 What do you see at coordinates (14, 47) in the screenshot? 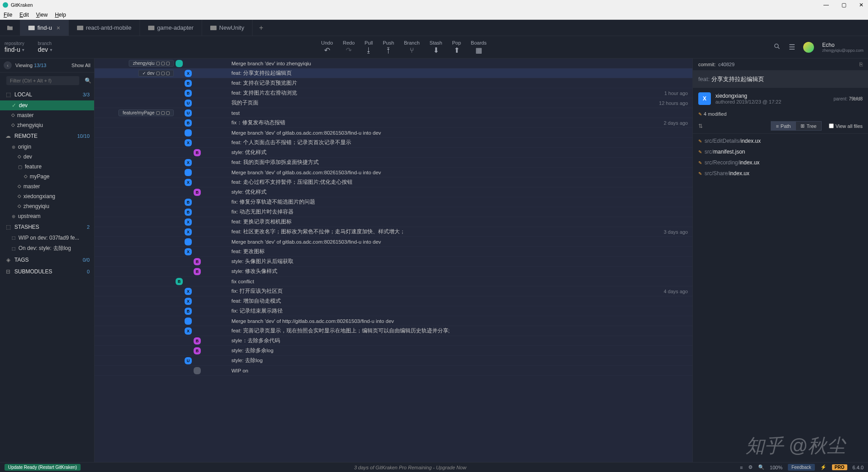
I see `repo-dropdown: repository find-u ▾` at bounding box center [14, 47].